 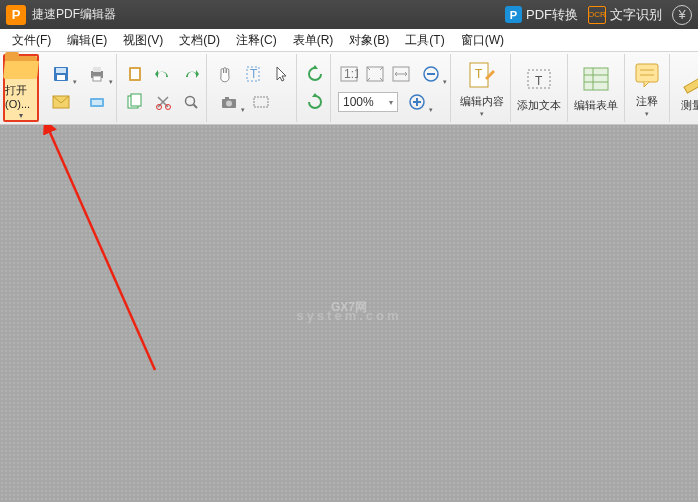 I want to click on pdf-convert-action: P PDF转换, so click(x=542, y=15).